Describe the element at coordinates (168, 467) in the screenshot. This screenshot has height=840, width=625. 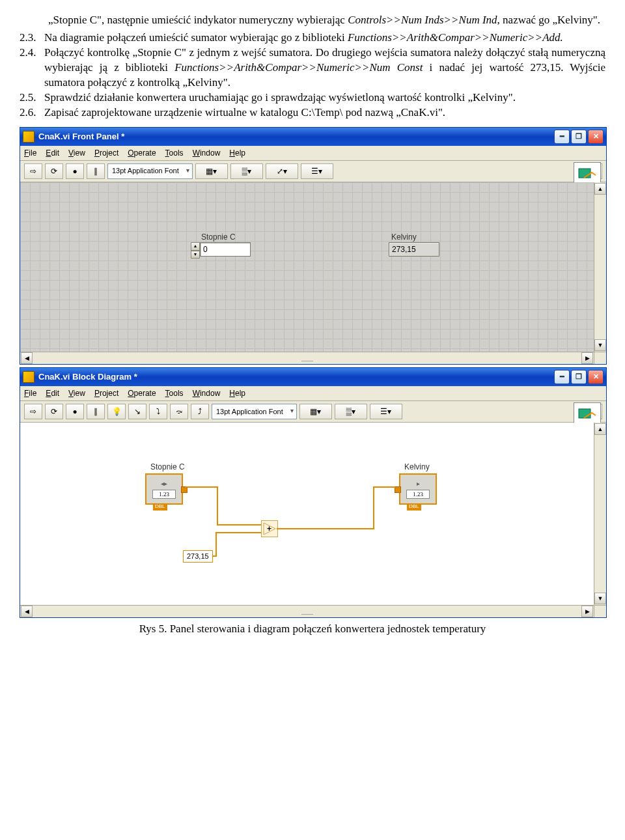
I see `node-label-stopnie: Stopnie C` at that location.